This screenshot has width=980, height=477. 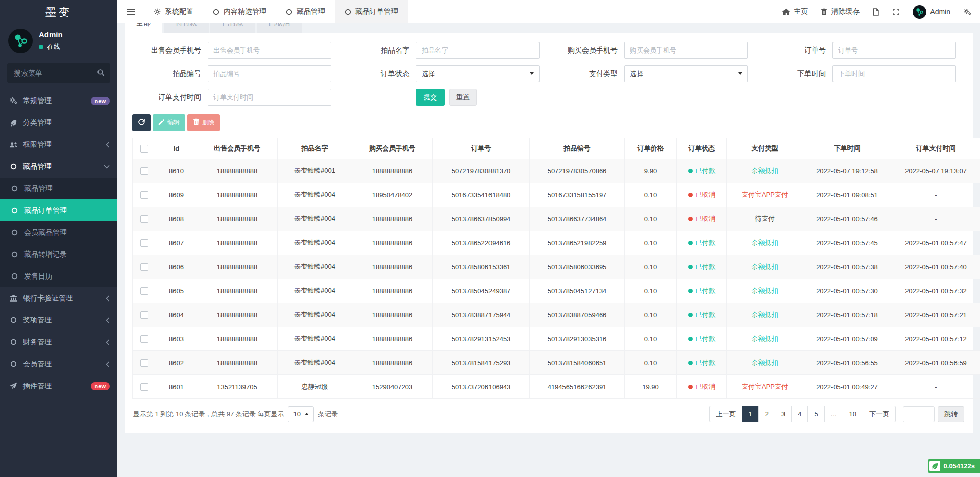 I want to click on filter-item-no-input, so click(x=270, y=73).